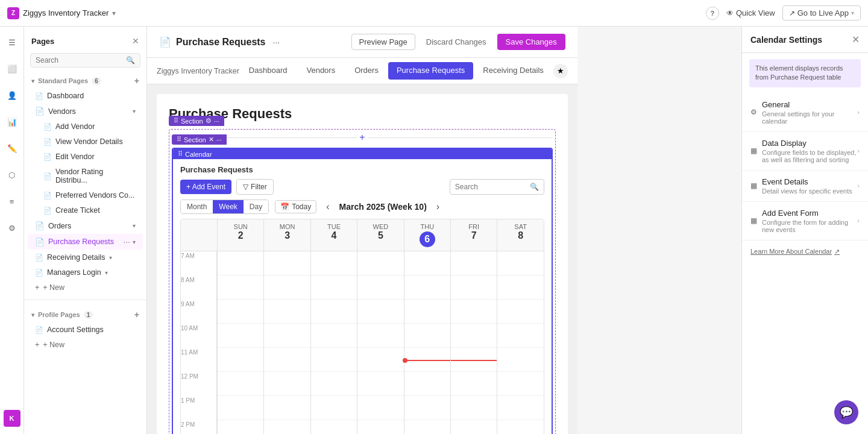 The image size is (868, 434). Describe the element at coordinates (805, 252) in the screenshot. I see `learn-more-link: Learn More About Calendar ↗` at that location.